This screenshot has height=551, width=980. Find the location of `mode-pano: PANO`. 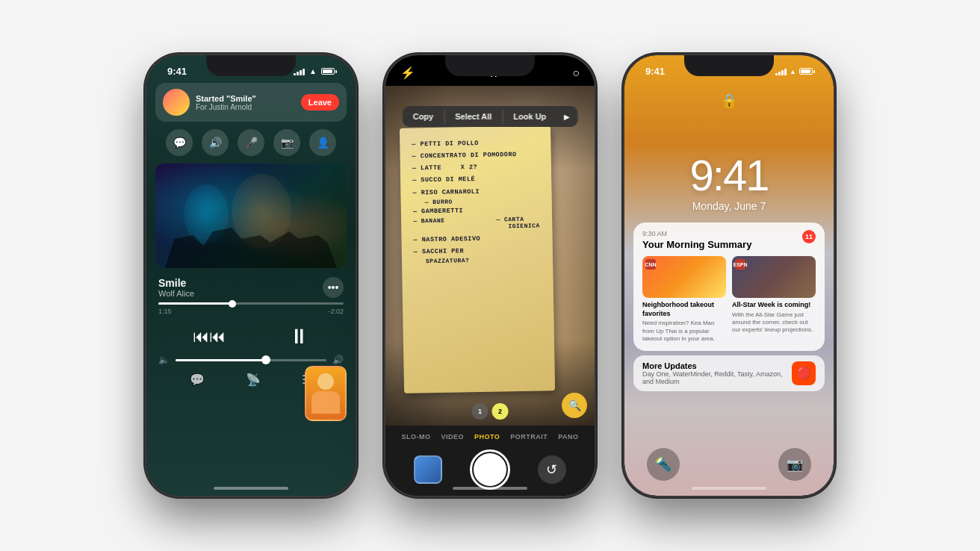

mode-pano: PANO is located at coordinates (568, 437).